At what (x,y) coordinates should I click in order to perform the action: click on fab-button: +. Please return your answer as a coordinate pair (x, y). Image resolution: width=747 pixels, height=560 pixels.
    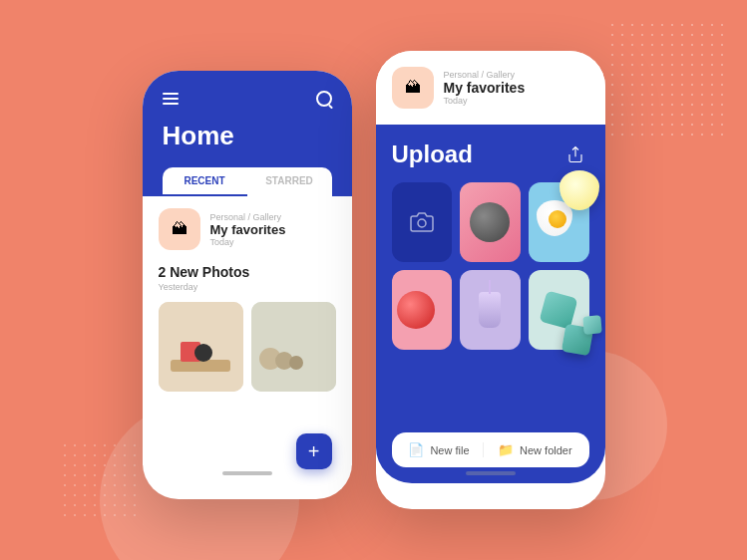
    Looking at the image, I should click on (314, 451).